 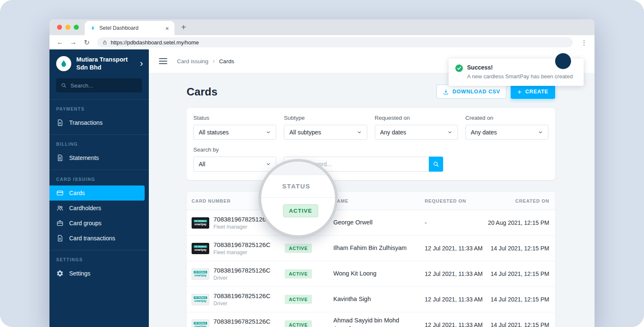 What do you see at coordinates (130, 28) in the screenshot?
I see `browser-tab: Setel Dashboard ×` at bounding box center [130, 28].